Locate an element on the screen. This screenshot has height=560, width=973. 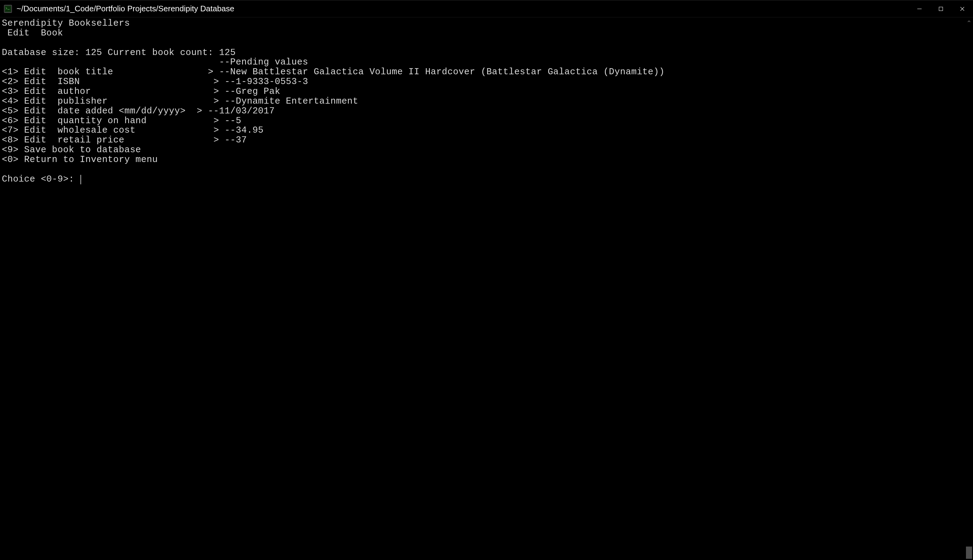
window-controls is located at coordinates (941, 9).